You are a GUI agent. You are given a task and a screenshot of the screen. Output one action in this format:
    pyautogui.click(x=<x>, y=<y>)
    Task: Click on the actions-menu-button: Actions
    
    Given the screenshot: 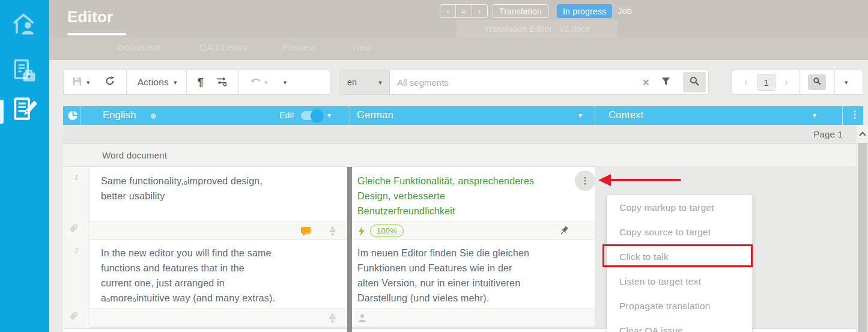 What is the action you would take?
    pyautogui.click(x=153, y=82)
    